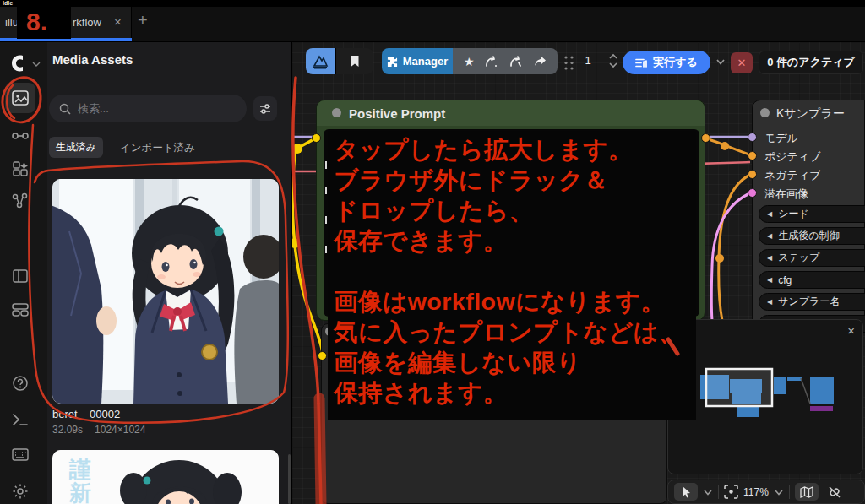  I want to click on input-port-model, so click(752, 137).